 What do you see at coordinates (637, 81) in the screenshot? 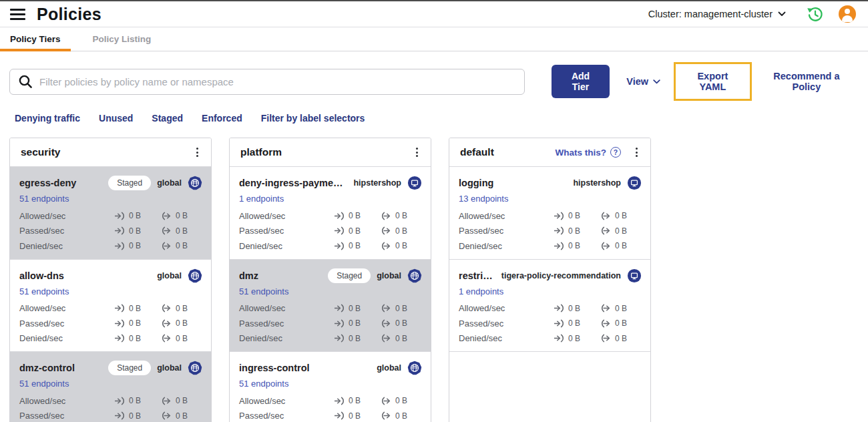
I see `view-button-label: View` at bounding box center [637, 81].